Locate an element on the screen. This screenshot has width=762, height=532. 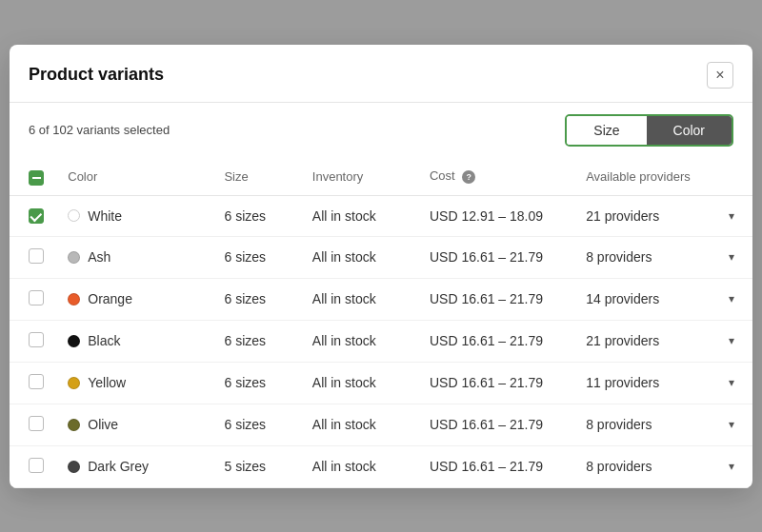
row-color: Ash is located at coordinates (134, 257).